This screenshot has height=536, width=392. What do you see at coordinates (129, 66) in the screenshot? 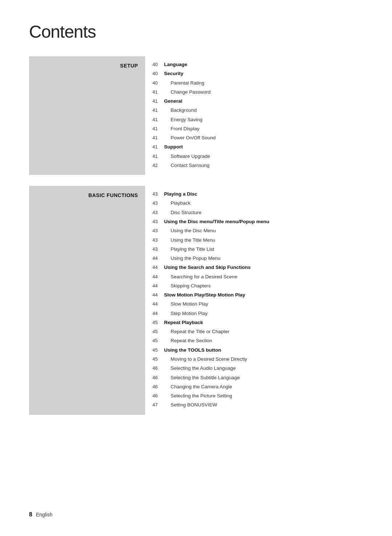
I see `section-label-setup: SETUP` at bounding box center [129, 66].